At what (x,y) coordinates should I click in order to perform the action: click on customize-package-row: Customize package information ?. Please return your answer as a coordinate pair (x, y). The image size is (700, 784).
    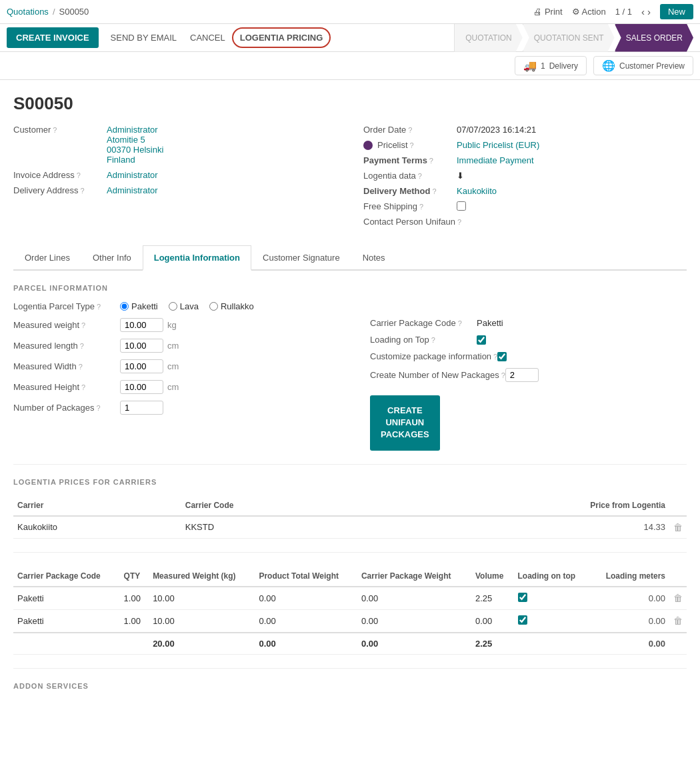
    Looking at the image, I should click on (528, 356).